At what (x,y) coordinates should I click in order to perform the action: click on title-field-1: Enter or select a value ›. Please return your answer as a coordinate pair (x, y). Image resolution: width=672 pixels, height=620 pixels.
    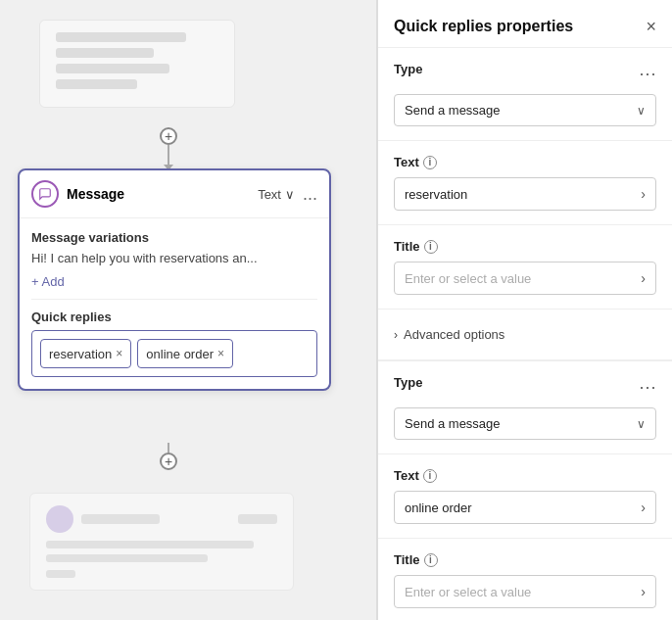
    Looking at the image, I should click on (525, 278).